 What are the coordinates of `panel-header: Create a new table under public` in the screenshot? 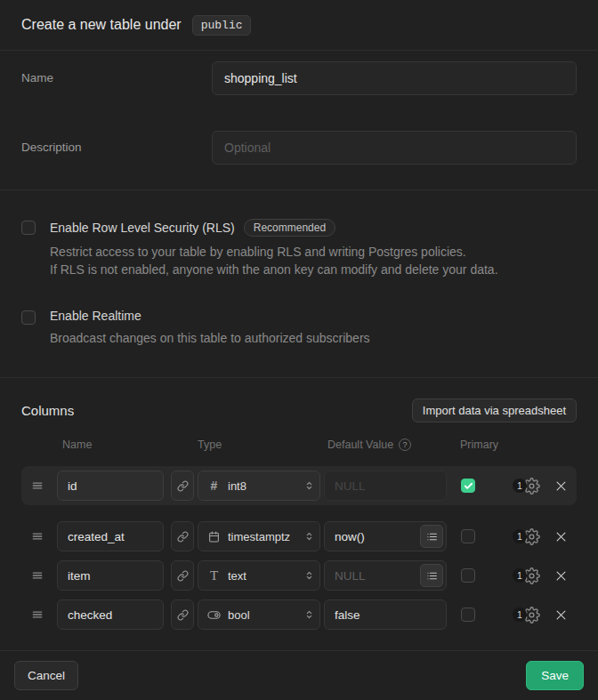 It's located at (299, 25).